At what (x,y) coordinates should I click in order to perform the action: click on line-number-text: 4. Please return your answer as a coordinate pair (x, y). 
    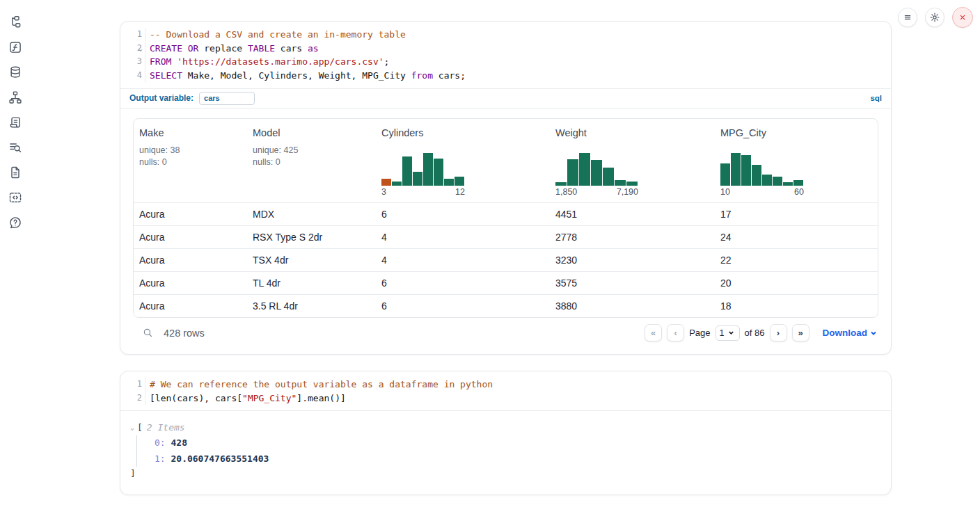
    Looking at the image, I should click on (137, 76).